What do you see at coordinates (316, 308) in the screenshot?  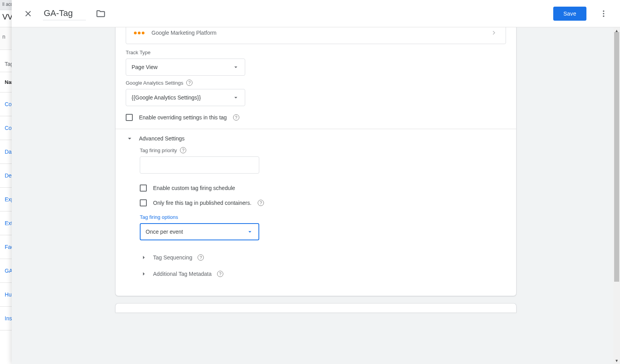 I see `triggering-panel-peek` at bounding box center [316, 308].